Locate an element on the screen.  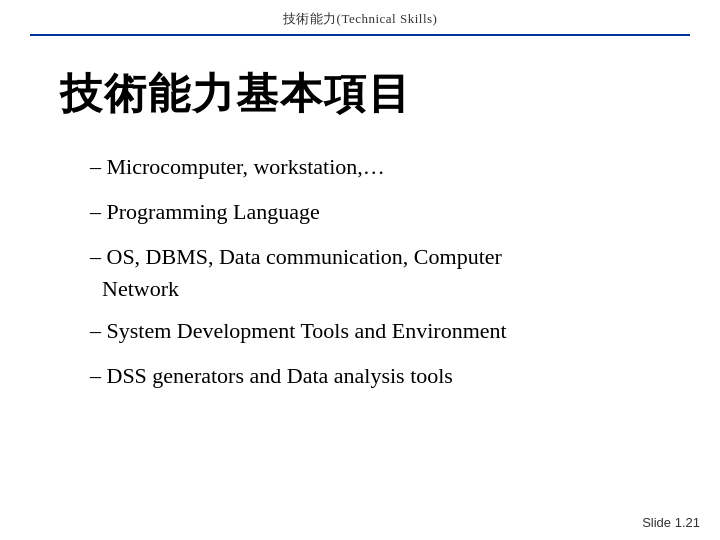
network-continuation: Network is located at coordinates (360, 289).